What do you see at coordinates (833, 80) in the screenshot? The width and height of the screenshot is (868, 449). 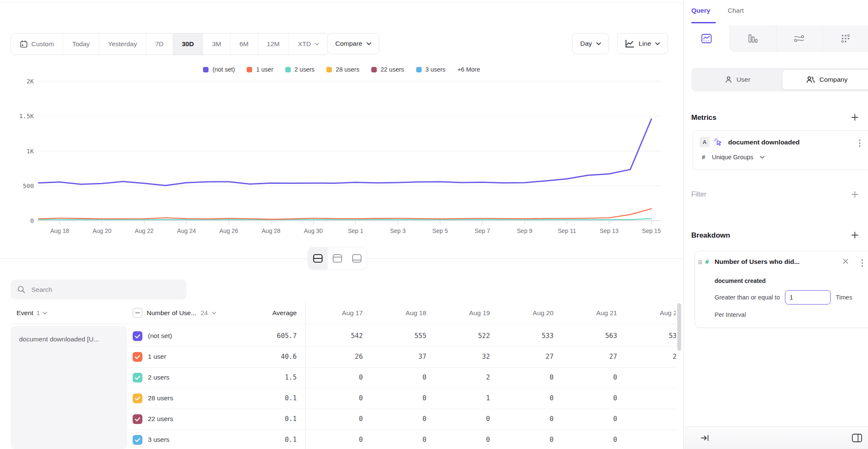 I see `scope-company-label: Company` at bounding box center [833, 80].